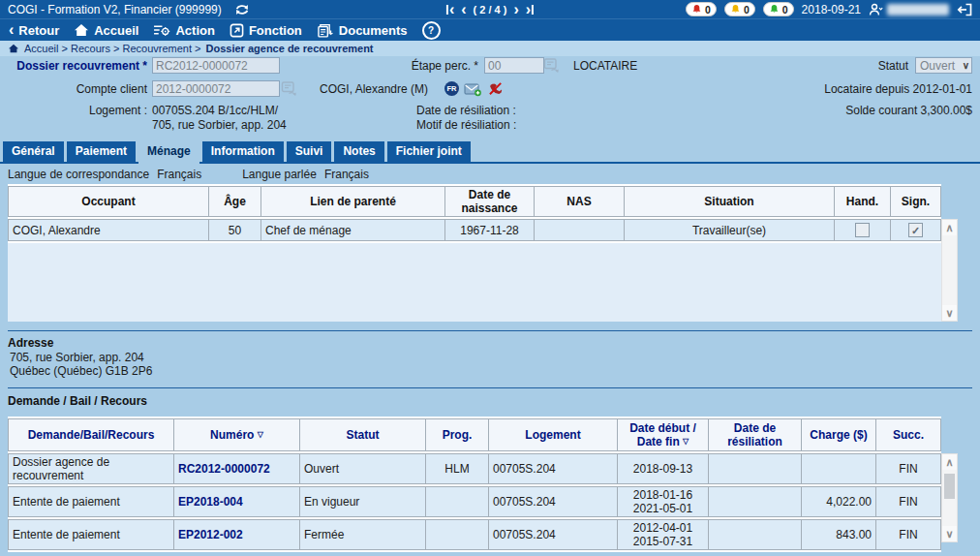 The width and height of the screenshot is (980, 556). What do you see at coordinates (184, 31) in the screenshot?
I see `nav-action: Action` at bounding box center [184, 31].